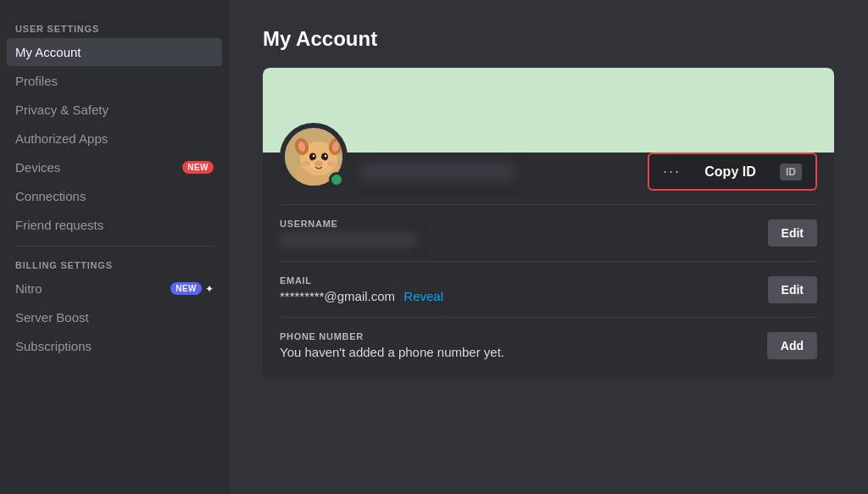 This screenshot has height=494, width=868. What do you see at coordinates (114, 197) in the screenshot?
I see `sidebar-item-connections: Connections` at bounding box center [114, 197].